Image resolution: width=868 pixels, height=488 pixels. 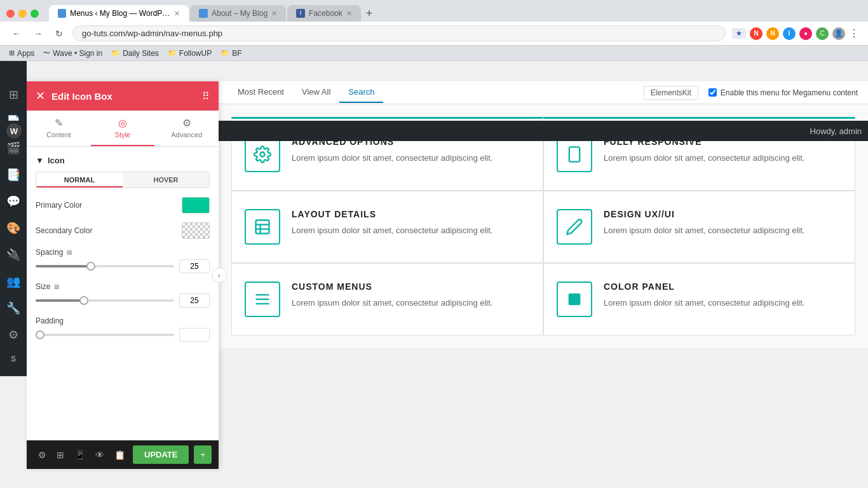 What do you see at coordinates (187, 135) in the screenshot?
I see `advanced-tab-label: Advanced` at bounding box center [187, 135].